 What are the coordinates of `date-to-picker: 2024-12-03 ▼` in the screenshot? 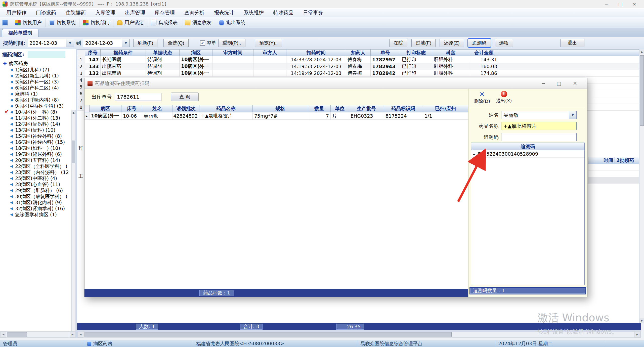 It's located at (106, 43).